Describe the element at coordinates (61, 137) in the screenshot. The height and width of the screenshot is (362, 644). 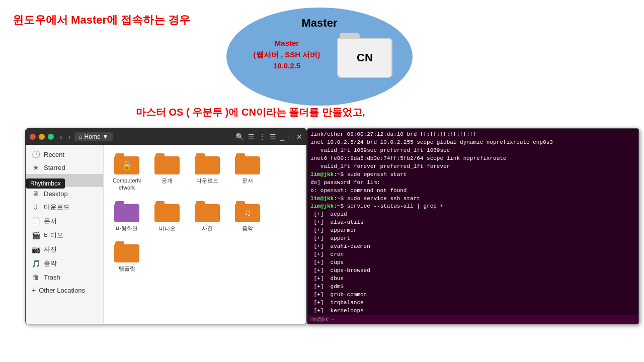
I see `back-arrow: ‹` at that location.